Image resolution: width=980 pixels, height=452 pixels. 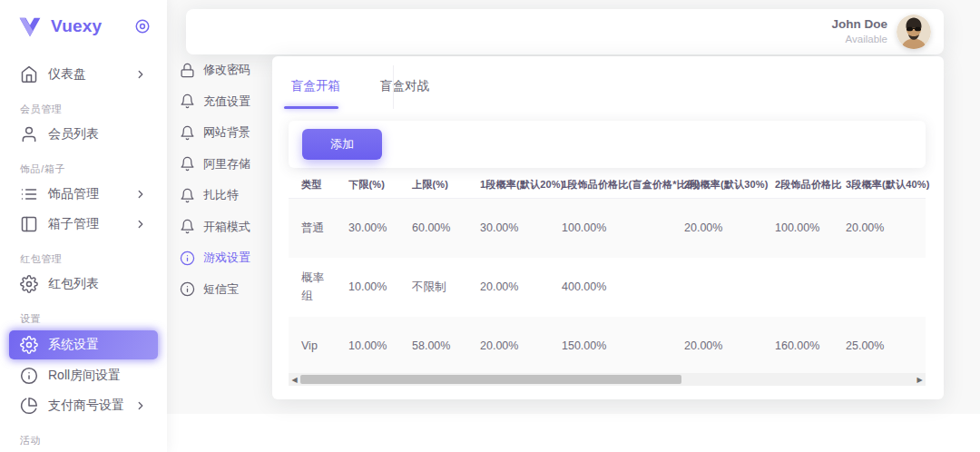 I want to click on table-header-cell: 类型, so click(x=312, y=185).